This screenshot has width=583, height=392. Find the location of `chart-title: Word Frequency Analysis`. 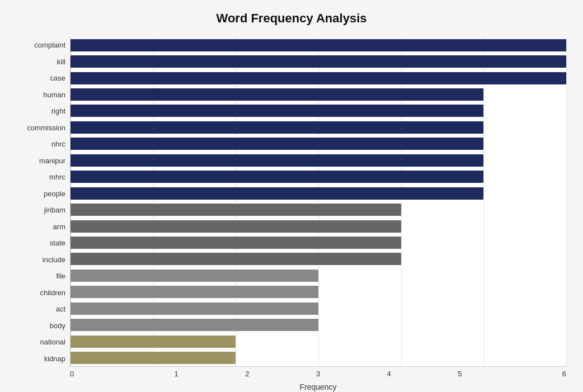

chart-title: Word Frequency Analysis is located at coordinates (292, 18).